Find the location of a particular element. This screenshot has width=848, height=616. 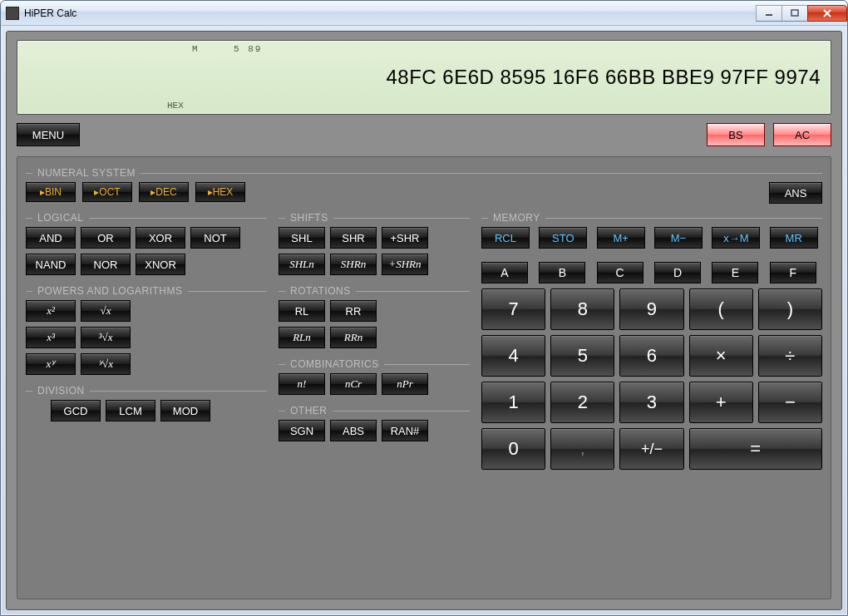

rrn-button: RRn is located at coordinates (353, 338).